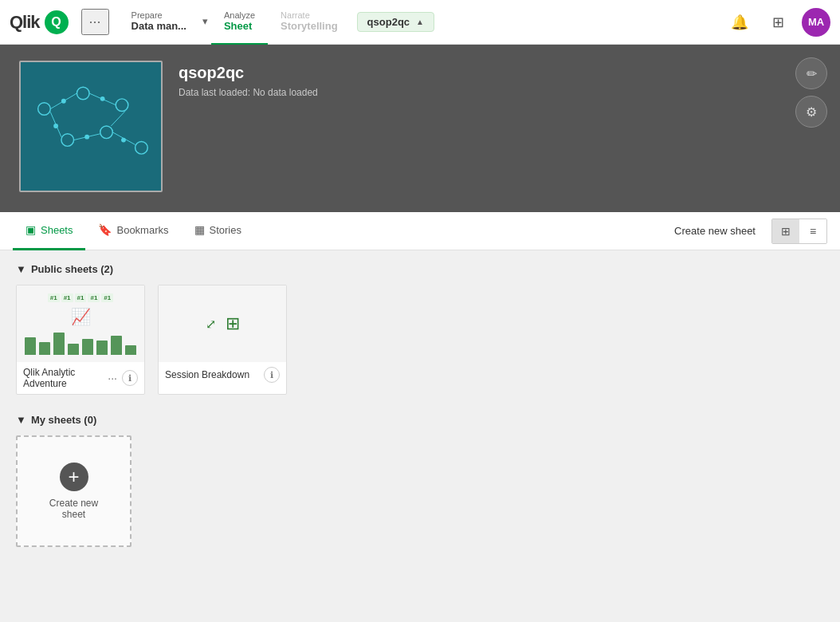 Image resolution: width=840 pixels, height=622 pixels. Describe the element at coordinates (80, 378) in the screenshot. I see `sheet-card-footer-1: Qlik Analytic Adventure ··· ℹ` at that location.